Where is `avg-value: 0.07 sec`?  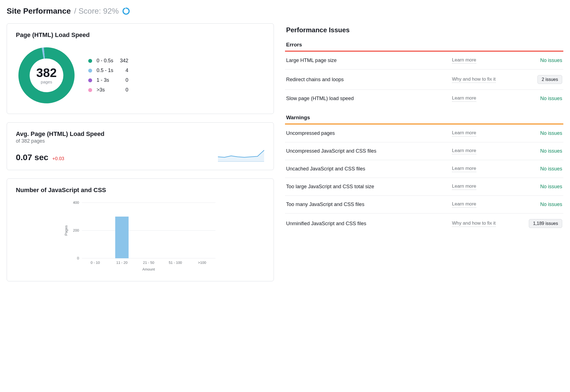
avg-value: 0.07 sec is located at coordinates (32, 157).